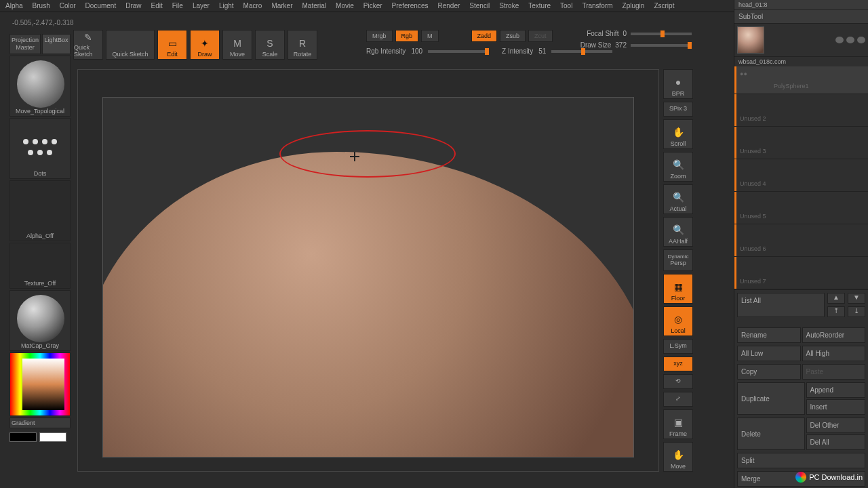  I want to click on frame-button: ▣Frame, so click(678, 424).